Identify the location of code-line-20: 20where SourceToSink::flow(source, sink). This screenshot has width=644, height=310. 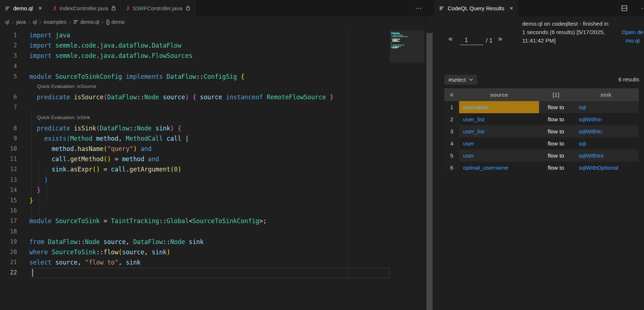
(212, 252).